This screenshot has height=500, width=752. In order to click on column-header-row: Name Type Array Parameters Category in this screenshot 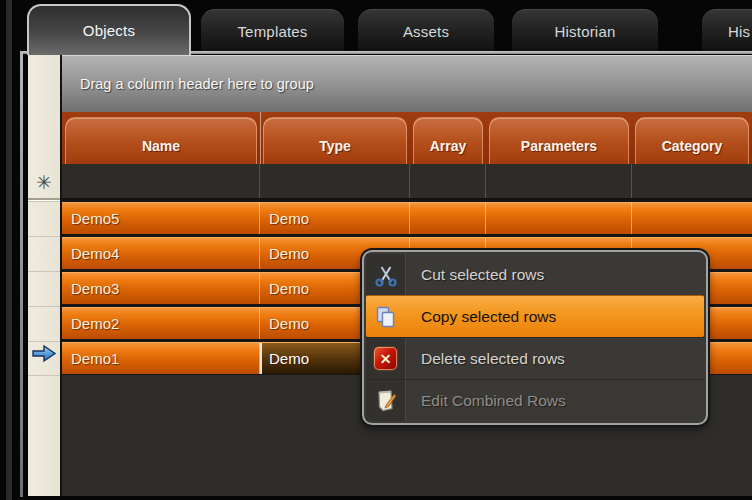, I will do `click(407, 138)`.